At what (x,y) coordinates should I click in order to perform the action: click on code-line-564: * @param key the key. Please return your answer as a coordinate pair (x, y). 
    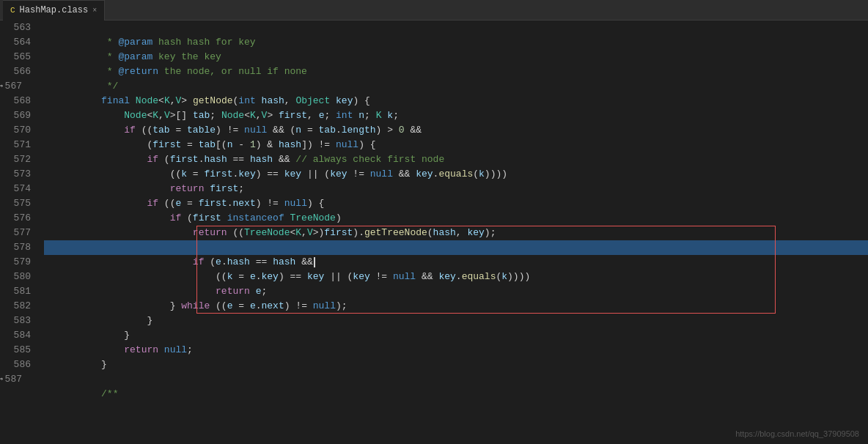
    Looking at the image, I should click on (456, 42).